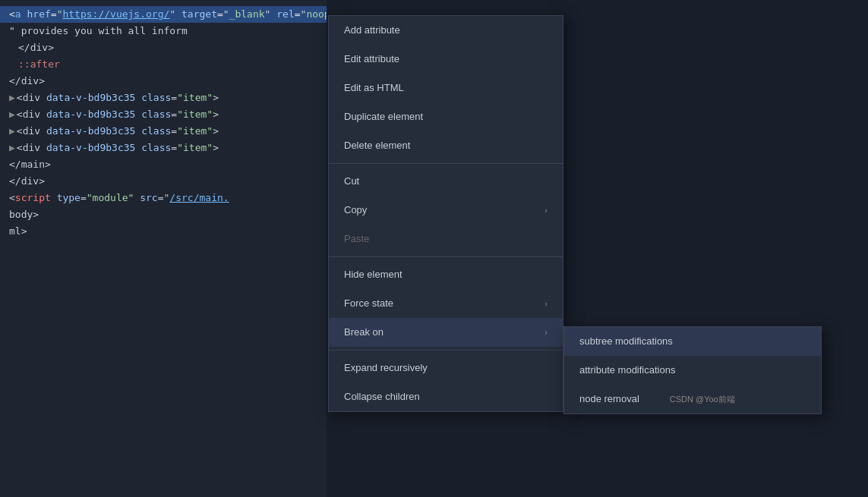 Image resolution: width=868 pixels, height=497 pixels. What do you see at coordinates (609, 399) in the screenshot?
I see `submenu-item-label: node removal` at bounding box center [609, 399].